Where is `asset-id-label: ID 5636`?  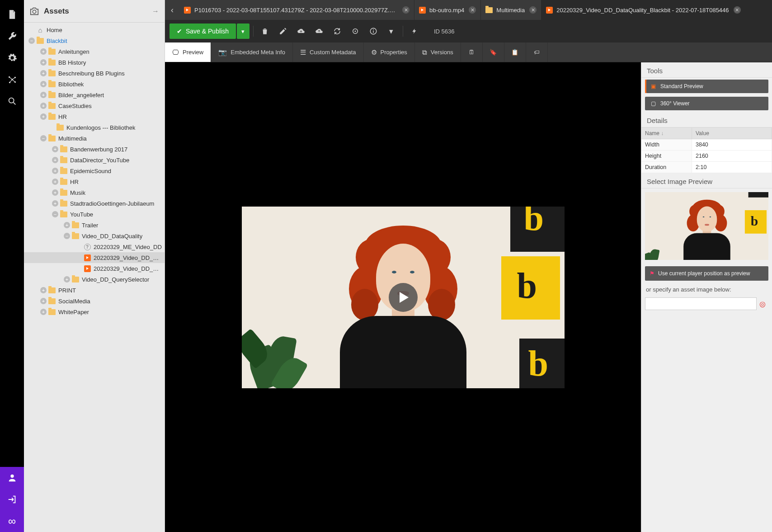
asset-id-label: ID 5636 is located at coordinates (444, 32).